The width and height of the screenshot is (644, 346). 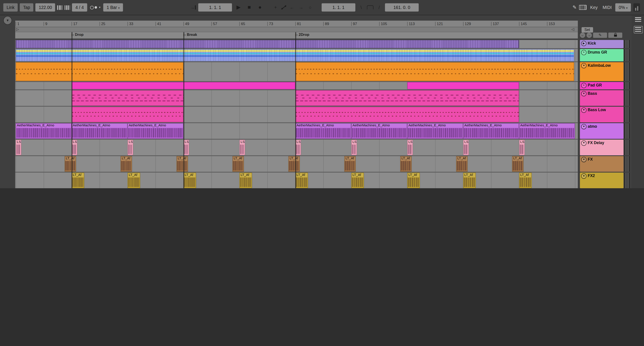 I want to click on track-header-fx-delay: ▼FX Delay, so click(x=602, y=147).